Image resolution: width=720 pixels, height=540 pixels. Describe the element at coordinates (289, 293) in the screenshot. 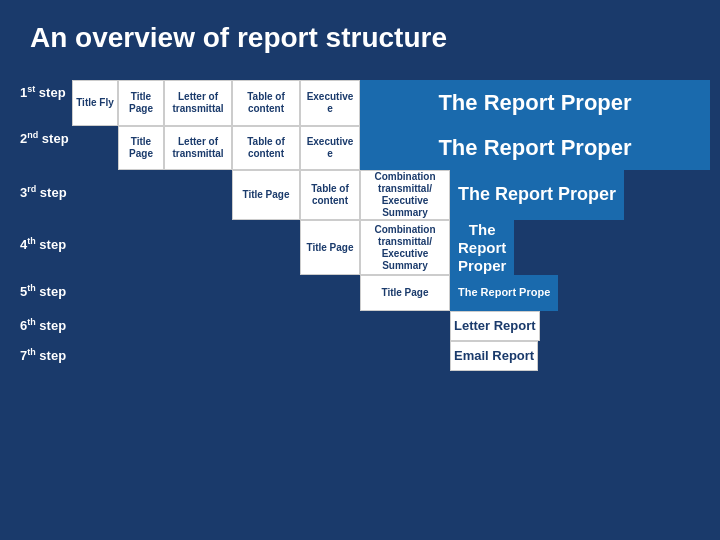

I see `step-row-5: 5th step Title Page The Report Prope` at that location.